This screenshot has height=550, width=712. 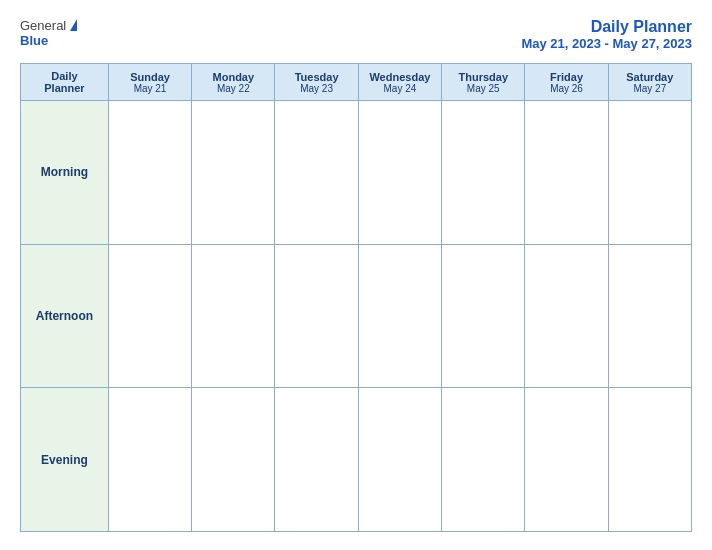 What do you see at coordinates (566, 77) in the screenshot?
I see `col-day-label: Friday` at bounding box center [566, 77].